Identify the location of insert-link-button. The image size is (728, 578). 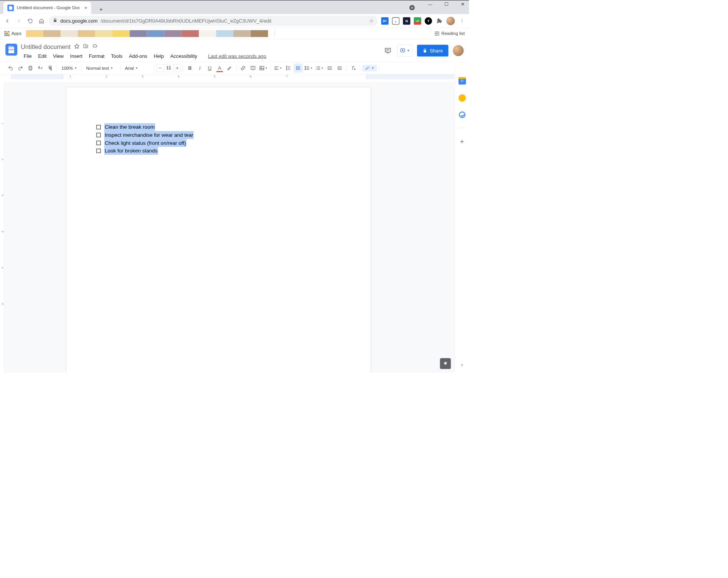
(243, 68).